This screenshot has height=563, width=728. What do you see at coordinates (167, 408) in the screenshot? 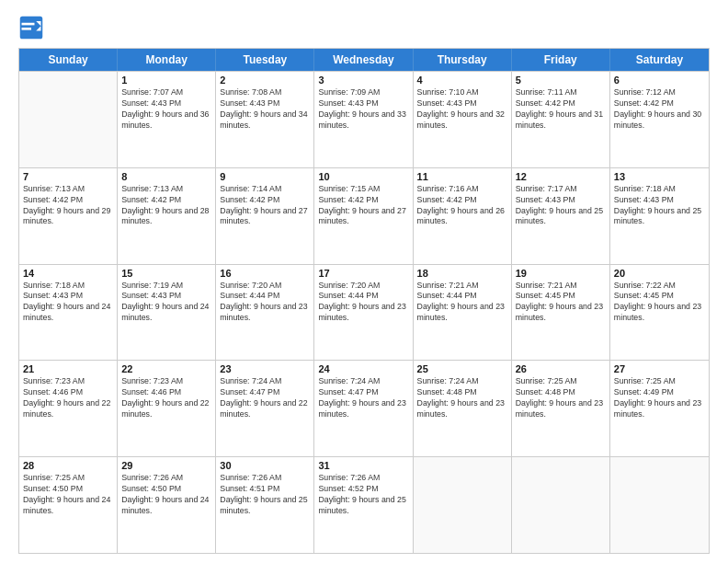
I see `calendar-cell: 22Sunrise: 7:23 AM Sunset: 4:46 PM Dayli…` at bounding box center [167, 408].